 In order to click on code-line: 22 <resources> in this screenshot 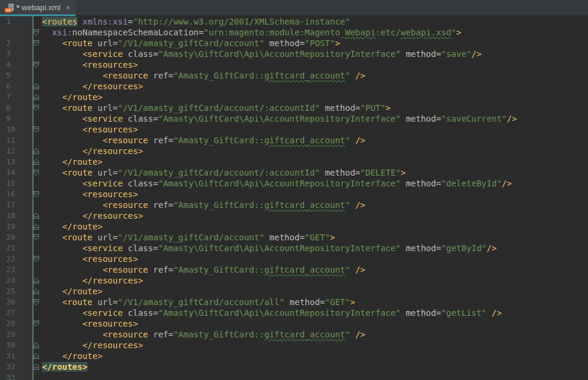, I will do `click(294, 259)`.